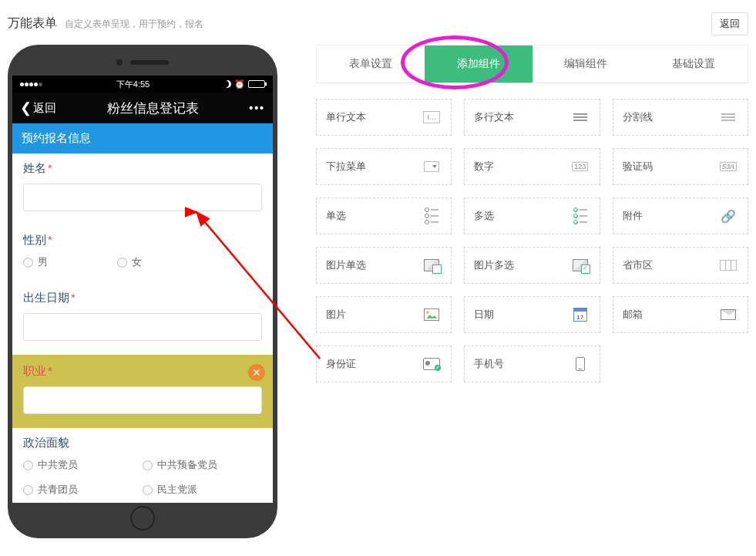 The width and height of the screenshot is (756, 556). I want to click on signal-icon, so click(31, 85).